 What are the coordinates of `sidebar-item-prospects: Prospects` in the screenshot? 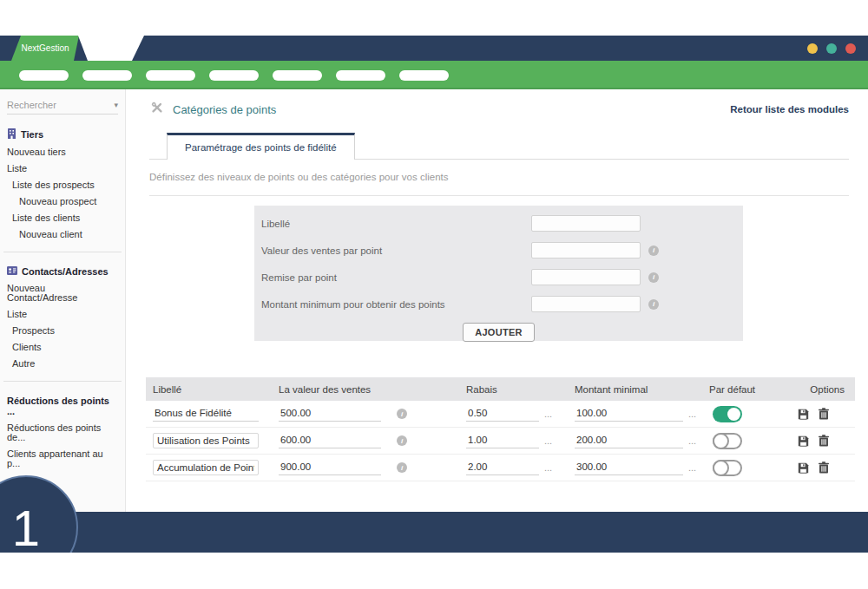 It's located at (62, 331).